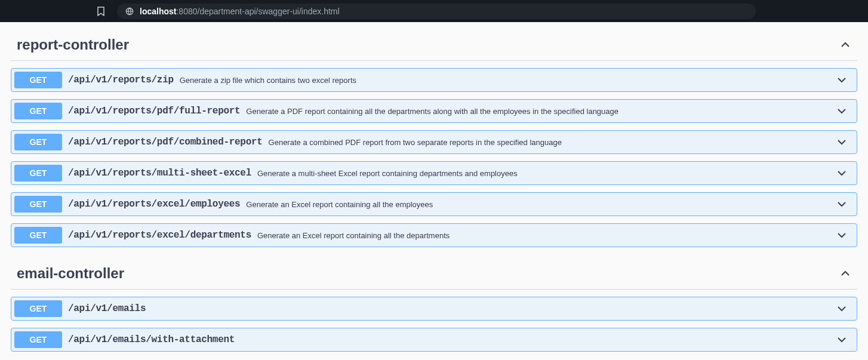 The height and width of the screenshot is (360, 868). Describe the element at coordinates (505, 80) in the screenshot. I see `endpoint-description: Generate a zip file which contains two e…` at that location.